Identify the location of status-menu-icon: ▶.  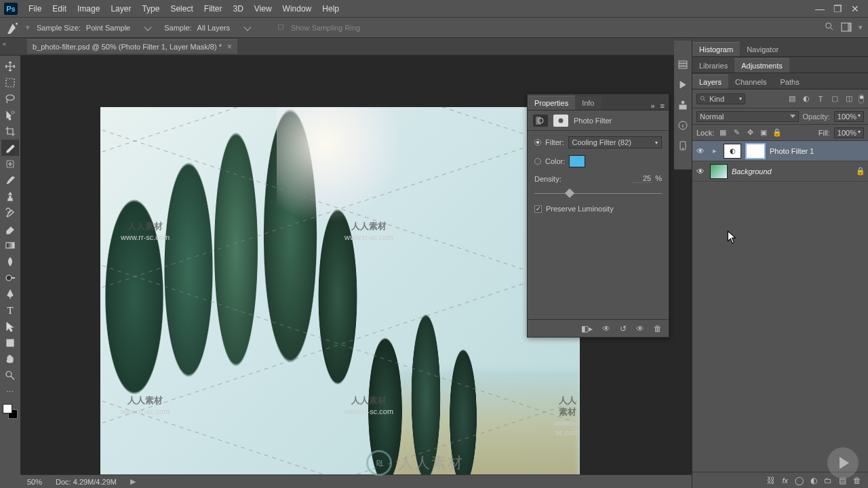
(133, 481).